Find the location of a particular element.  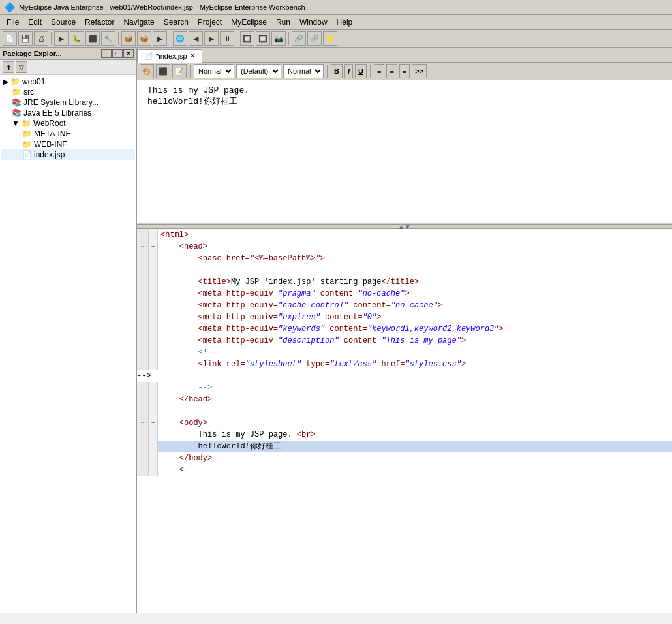

maximize-panel-btn: □ is located at coordinates (117, 54).